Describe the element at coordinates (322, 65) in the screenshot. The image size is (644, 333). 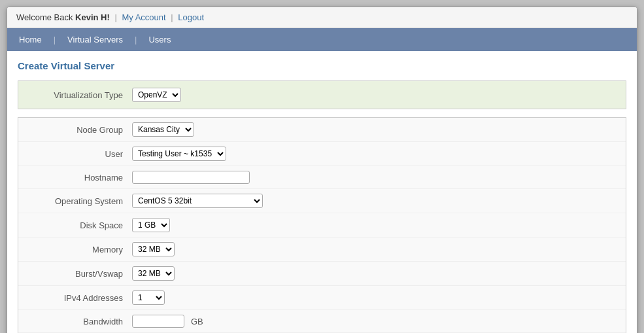
I see `page-title: Create Virtual Server` at that location.